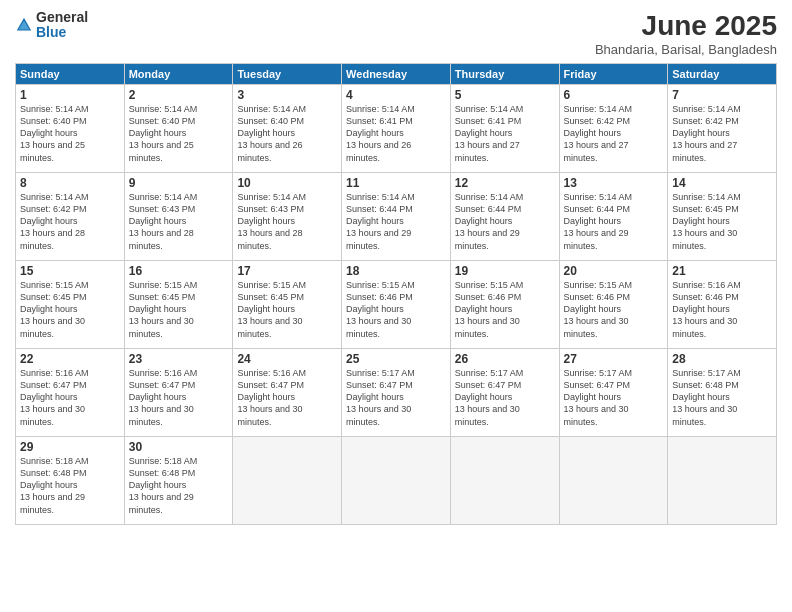  What do you see at coordinates (614, 359) in the screenshot?
I see `day-number: 27` at bounding box center [614, 359].